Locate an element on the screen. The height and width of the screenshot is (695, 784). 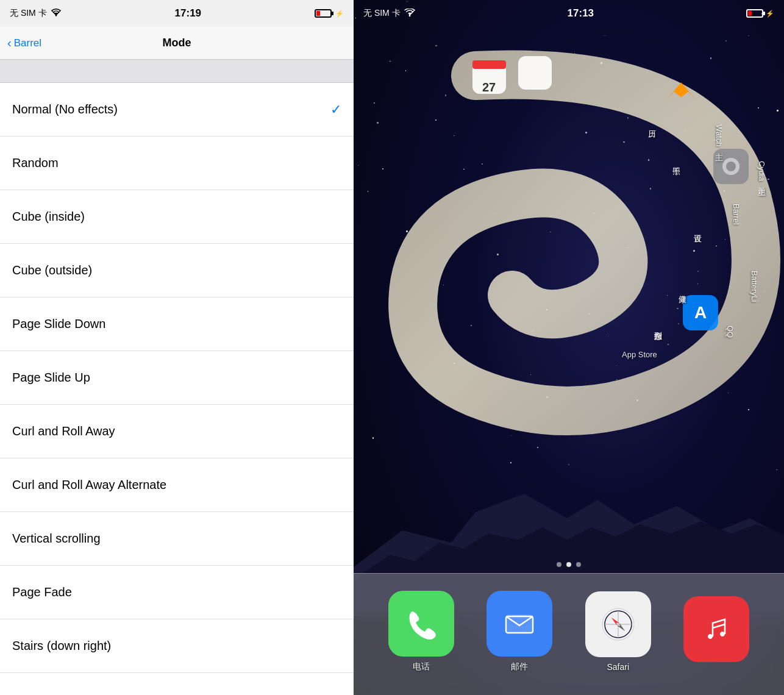
list-item-stairs-down-right: Stairs (down right) is located at coordinates (177, 646).